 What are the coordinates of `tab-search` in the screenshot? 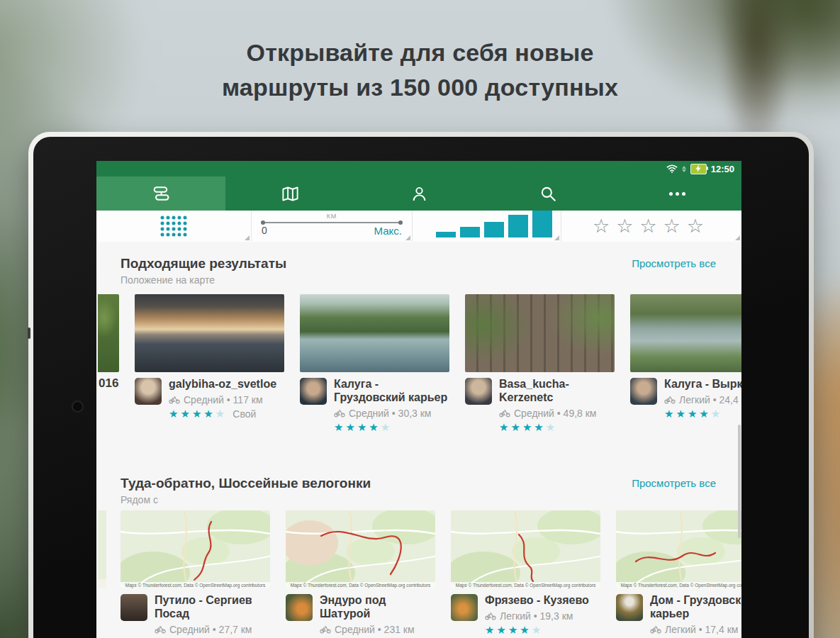 It's located at (548, 194).